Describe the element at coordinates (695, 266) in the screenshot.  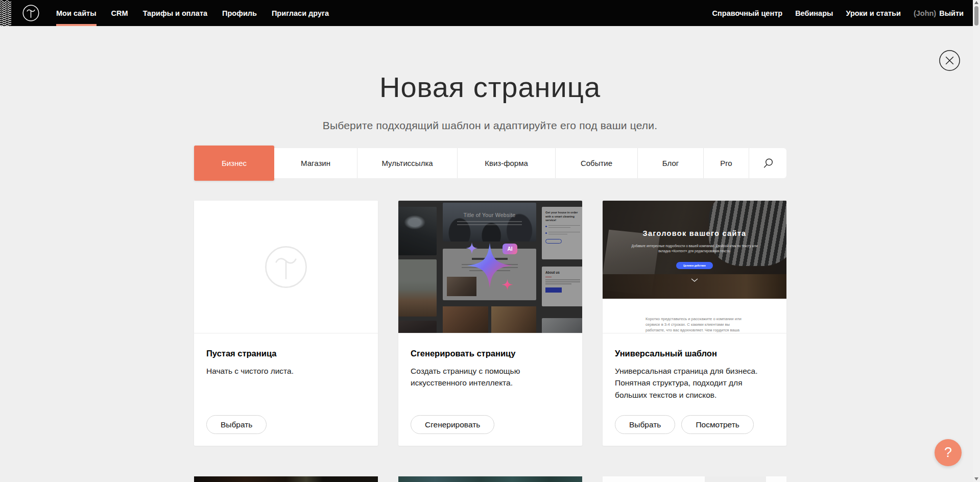
I see `template-cta-button: Целевое действие` at that location.